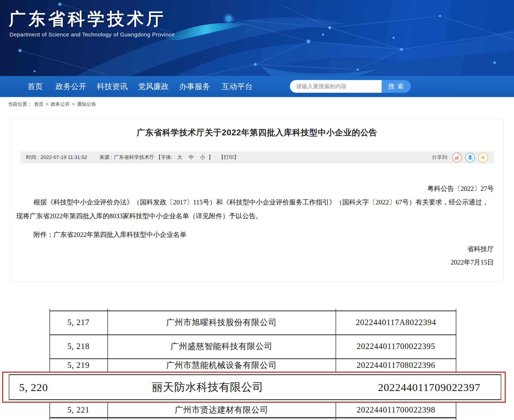 This screenshot has width=514, height=420. I want to click on breadcrumb: 当前位置： 首页 > 政务公开 > 通知公告, so click(52, 104).